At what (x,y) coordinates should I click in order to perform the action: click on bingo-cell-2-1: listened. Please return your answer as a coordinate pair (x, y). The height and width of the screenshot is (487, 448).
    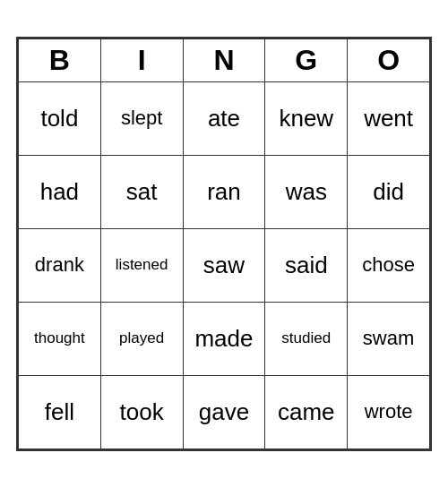
    Looking at the image, I should click on (142, 265).